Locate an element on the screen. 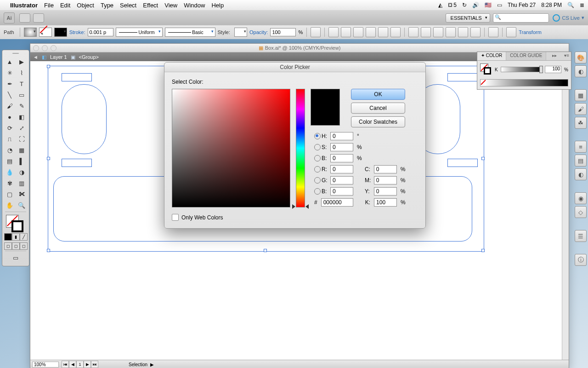  brush-def-select: Basic is located at coordinates (190, 32).